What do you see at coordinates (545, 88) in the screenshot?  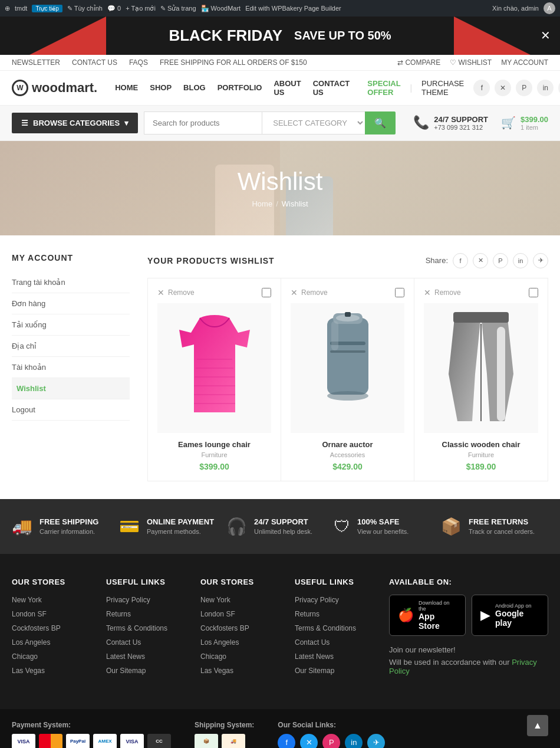 I see `linkedin-icon: in` at bounding box center [545, 88].